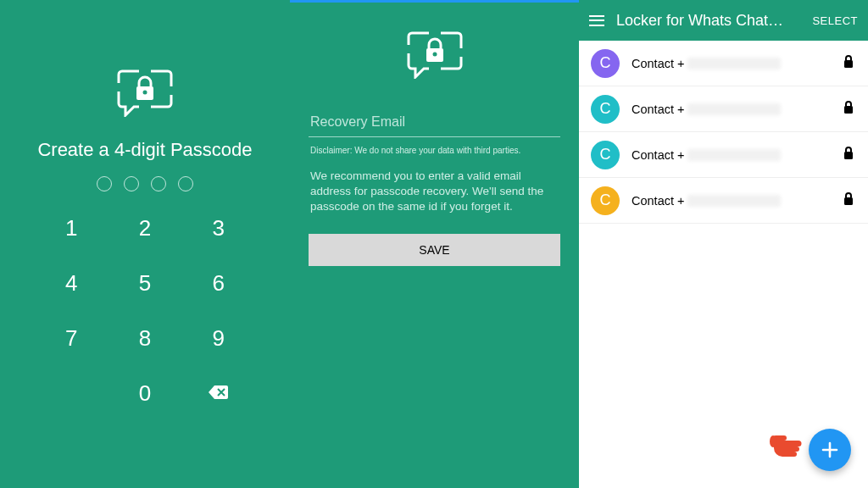 This screenshot has height=488, width=868. I want to click on backspace-icon, so click(219, 392).